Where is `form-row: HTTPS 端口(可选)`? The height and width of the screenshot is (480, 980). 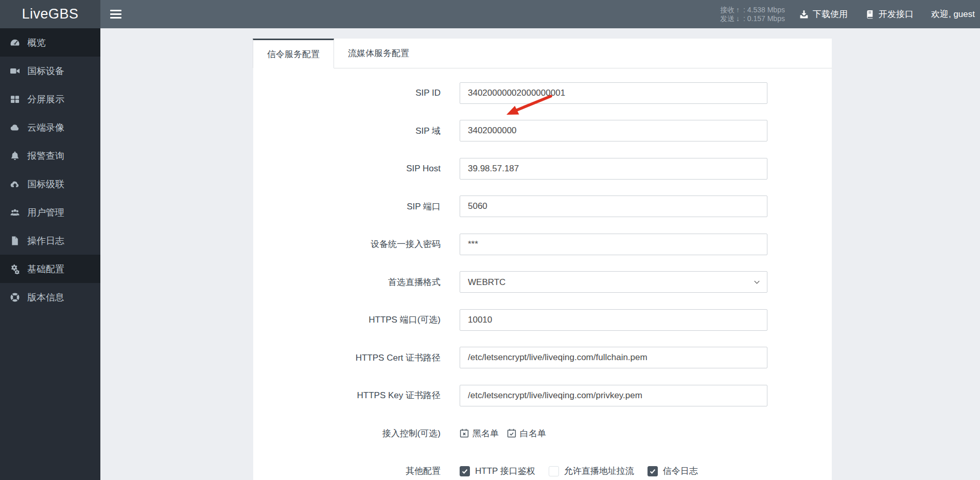
form-row: HTTPS 端口(可选) is located at coordinates (542, 320).